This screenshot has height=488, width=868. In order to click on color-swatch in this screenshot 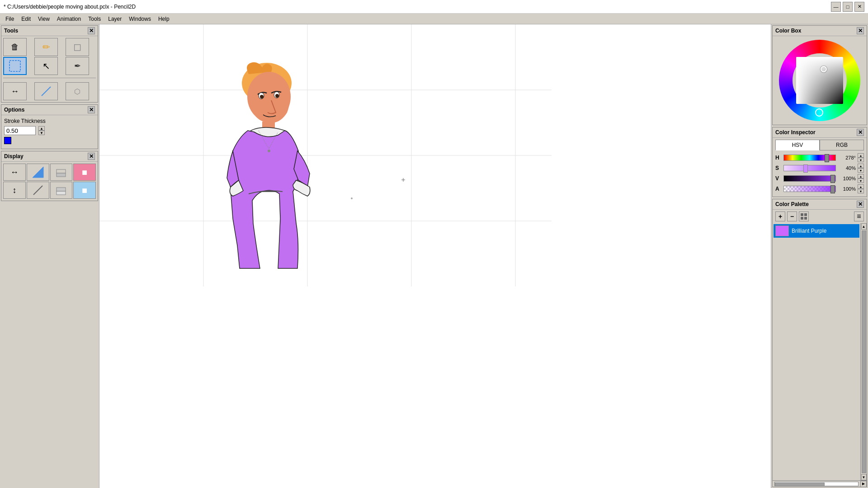, I will do `click(8, 141)`.